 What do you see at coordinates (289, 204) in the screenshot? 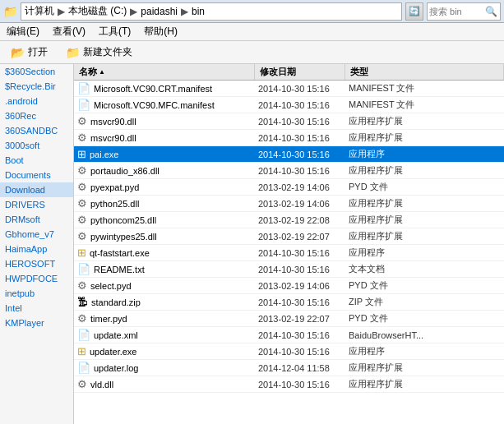
I see `table-row: ⚙python25.dll2013-02-19 14:06应用程序扩展` at bounding box center [289, 204].